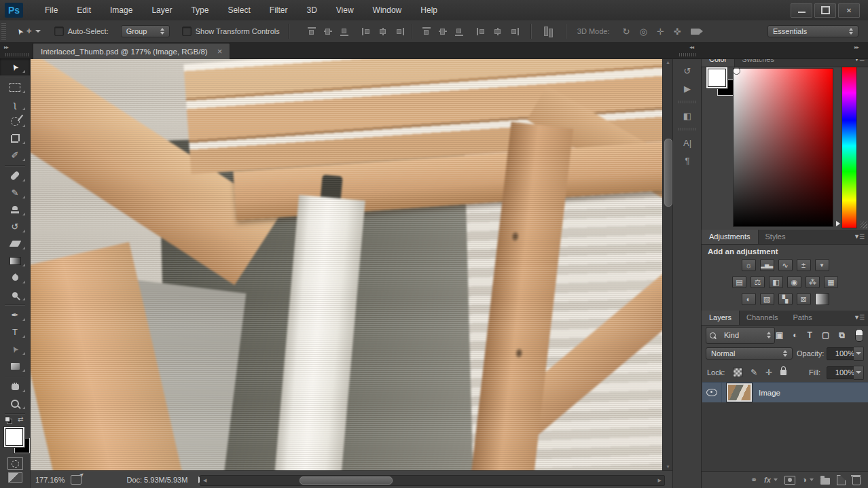 This screenshot has height=488, width=868. What do you see at coordinates (785, 265) in the screenshot?
I see `curves-icon: ∿` at bounding box center [785, 265].